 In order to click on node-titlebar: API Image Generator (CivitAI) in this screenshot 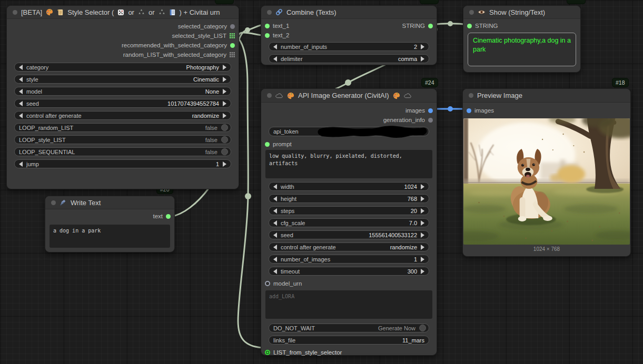, I will do `click(349, 96)`.